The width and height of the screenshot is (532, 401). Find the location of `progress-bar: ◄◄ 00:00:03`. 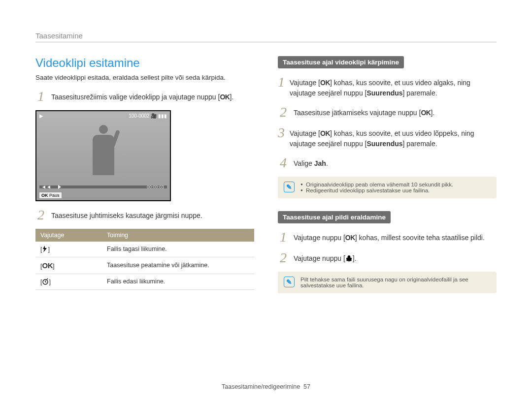

progress-bar: ◄◄ 00:00:03 is located at coordinates (103, 187).